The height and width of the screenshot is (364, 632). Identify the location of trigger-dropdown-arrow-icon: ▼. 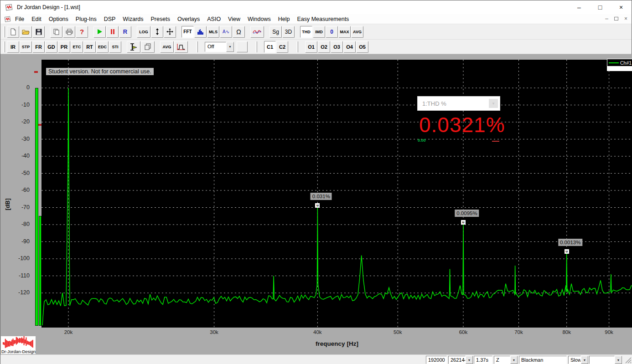
(230, 47).